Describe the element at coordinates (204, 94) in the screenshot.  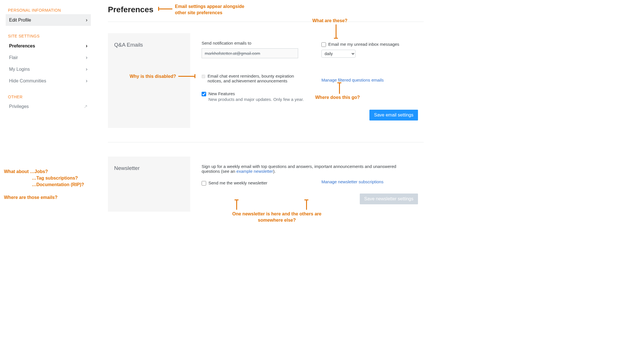
I see `new-features-checkbox` at that location.